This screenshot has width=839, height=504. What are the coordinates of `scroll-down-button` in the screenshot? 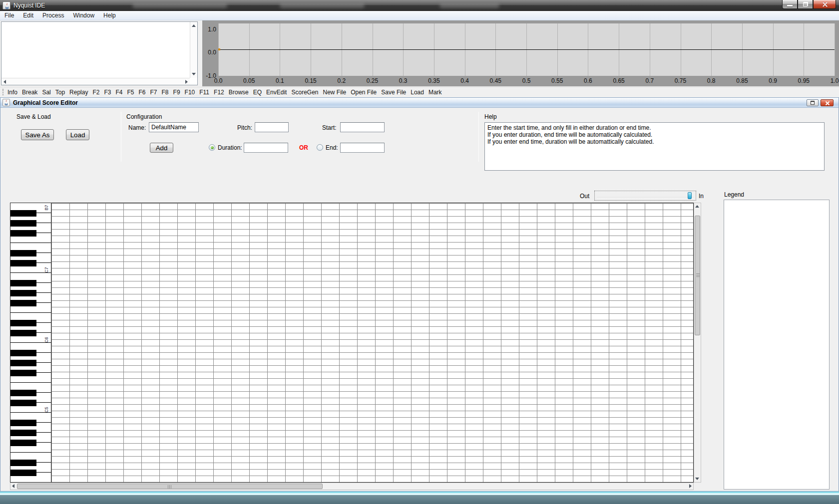 It's located at (697, 479).